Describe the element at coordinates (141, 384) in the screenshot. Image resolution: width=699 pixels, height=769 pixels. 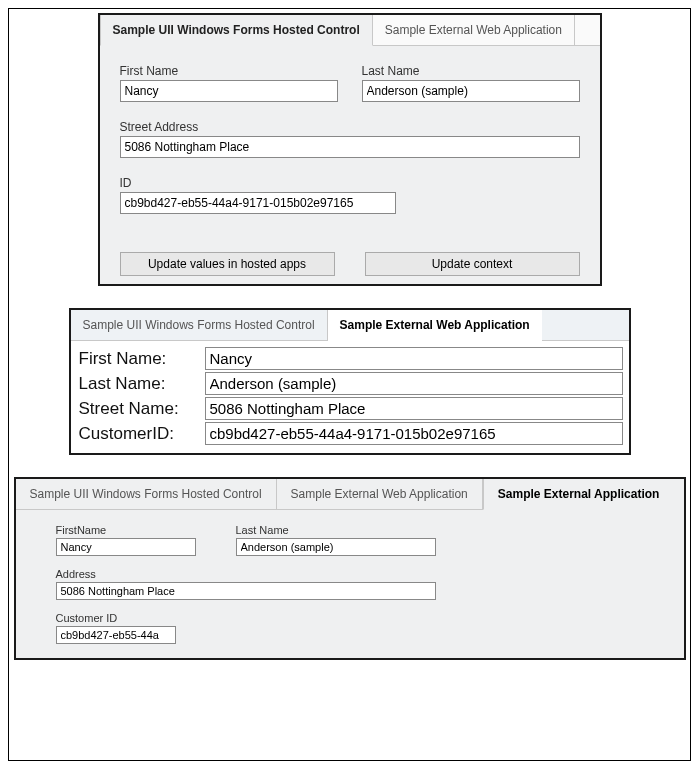
I see `last-name-label: Last Name:` at that location.